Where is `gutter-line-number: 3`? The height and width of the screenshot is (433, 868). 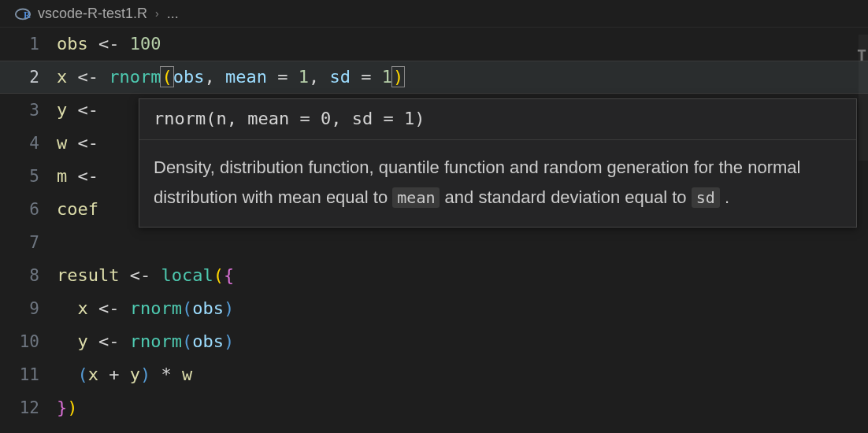
gutter-line-number: 3 is located at coordinates (28, 110).